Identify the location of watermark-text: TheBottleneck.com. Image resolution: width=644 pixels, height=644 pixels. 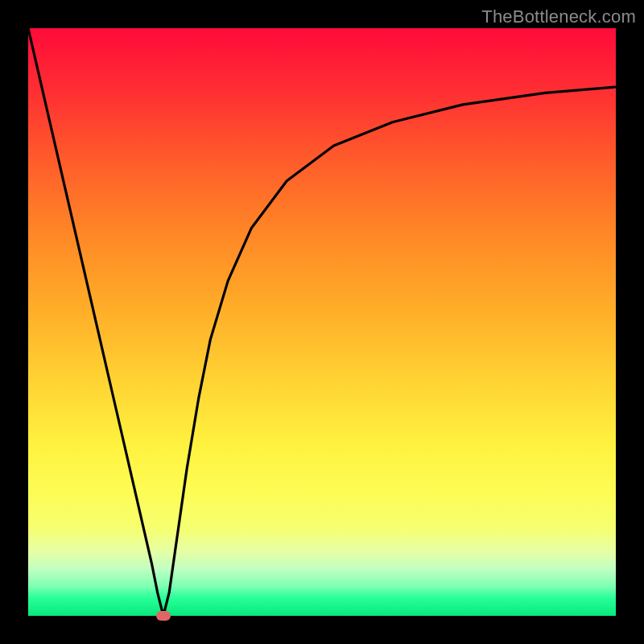
(559, 17).